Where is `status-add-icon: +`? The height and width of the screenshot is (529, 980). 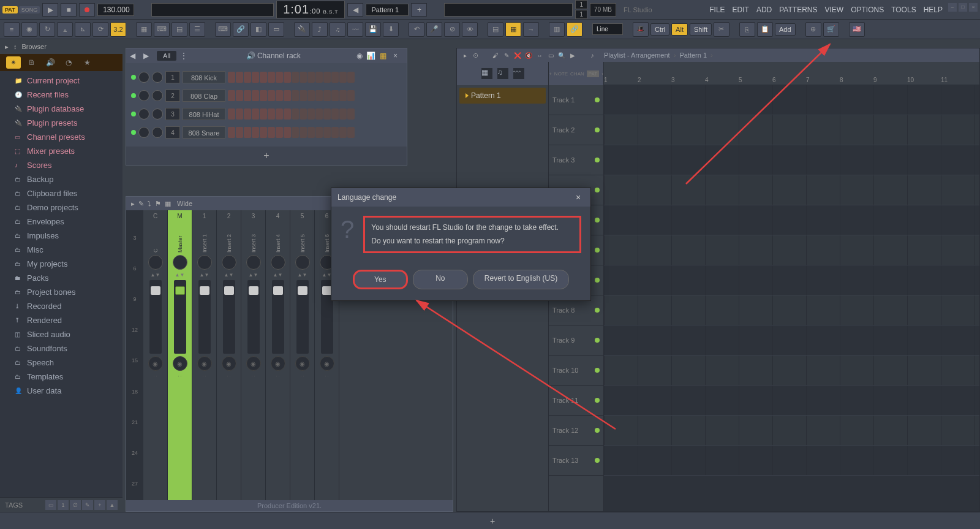
status-add-icon: + is located at coordinates (492, 521).